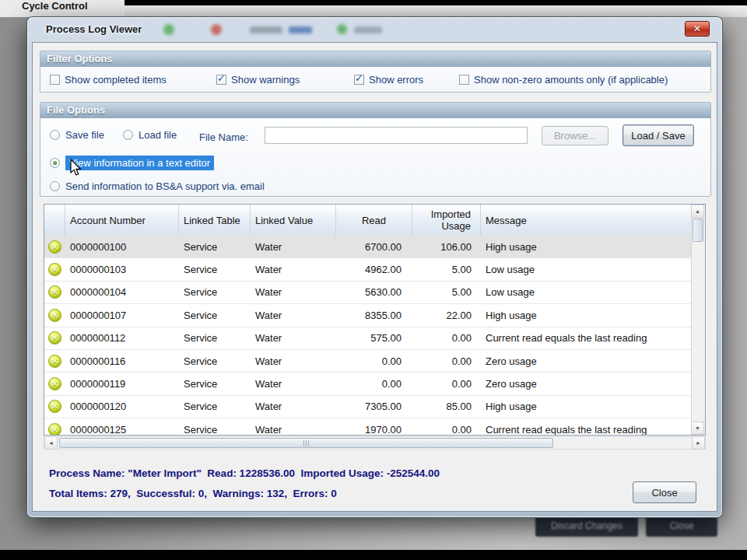 The width and height of the screenshot is (747, 560). What do you see at coordinates (122, 316) in the screenshot?
I see `account-number-cell: 0000000107` at bounding box center [122, 316].